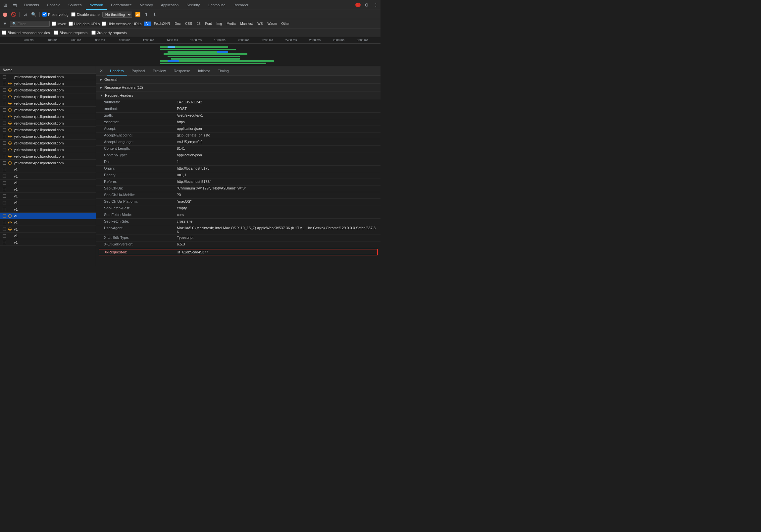  I want to click on detail-tab-response: Response, so click(182, 71).